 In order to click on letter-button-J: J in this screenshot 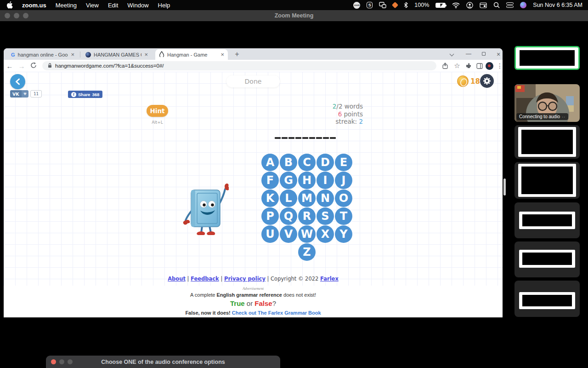, I will do `click(344, 180)`.